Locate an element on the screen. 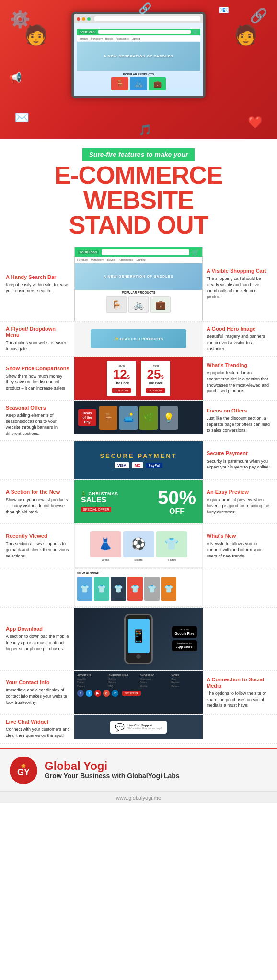  title-section: Sure-fire features to make your E-COMMER… is located at coordinates (138, 190).